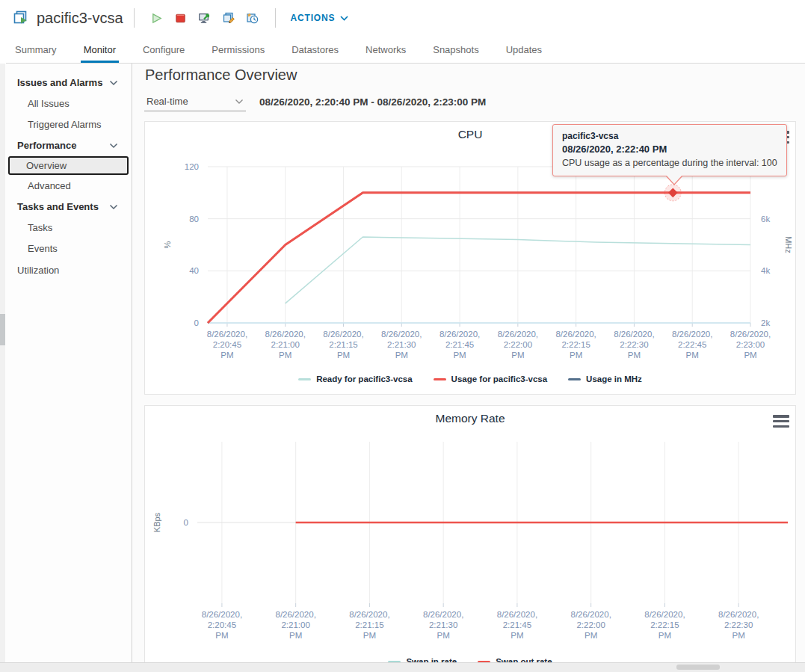 The image size is (805, 672). Describe the element at coordinates (194, 271) in the screenshot. I see `svg-text: 40` at that location.